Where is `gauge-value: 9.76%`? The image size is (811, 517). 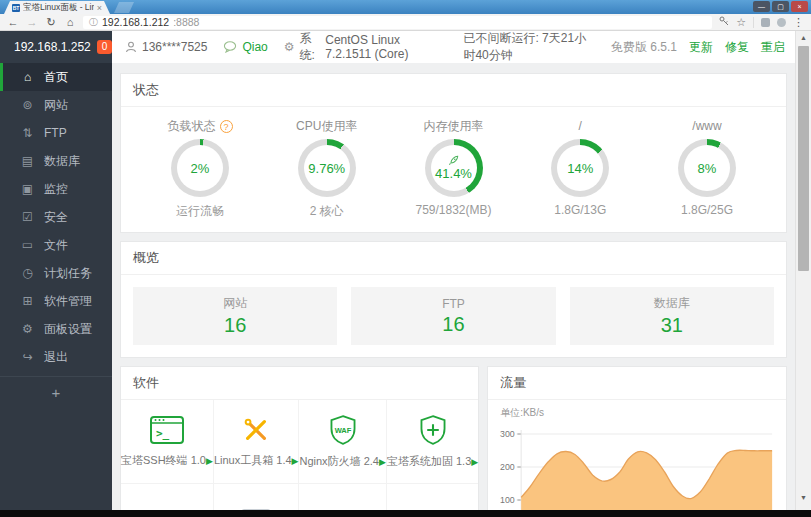 gauge-value: 9.76% is located at coordinates (326, 168).